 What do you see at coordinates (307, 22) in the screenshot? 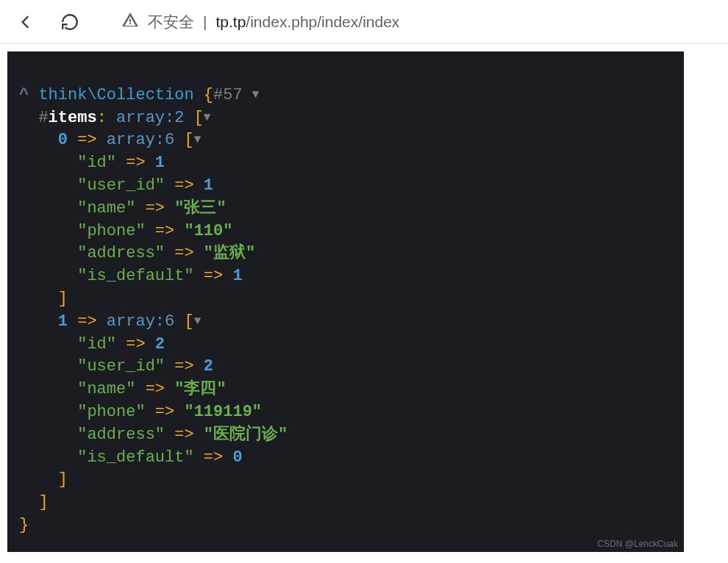
I see `url-text: tp.tp/index.php/index/index` at bounding box center [307, 22].